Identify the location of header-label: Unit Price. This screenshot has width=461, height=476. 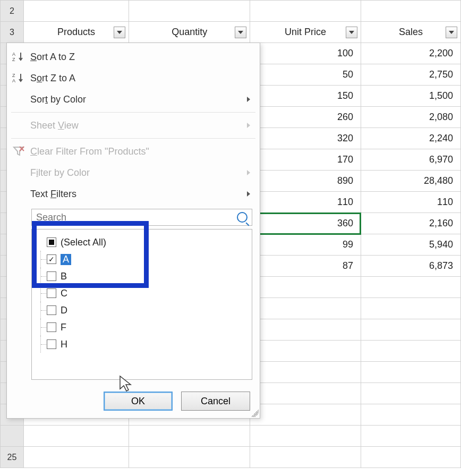
(305, 32).